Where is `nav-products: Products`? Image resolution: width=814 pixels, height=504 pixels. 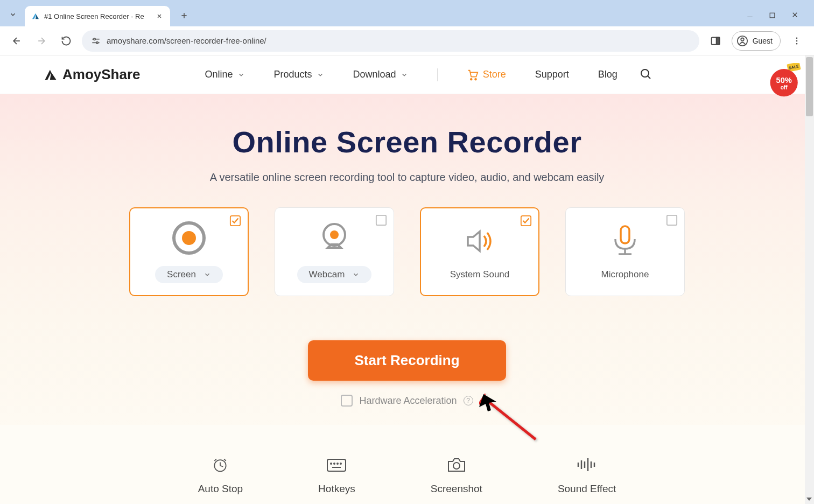
nav-products: Products is located at coordinates (299, 74).